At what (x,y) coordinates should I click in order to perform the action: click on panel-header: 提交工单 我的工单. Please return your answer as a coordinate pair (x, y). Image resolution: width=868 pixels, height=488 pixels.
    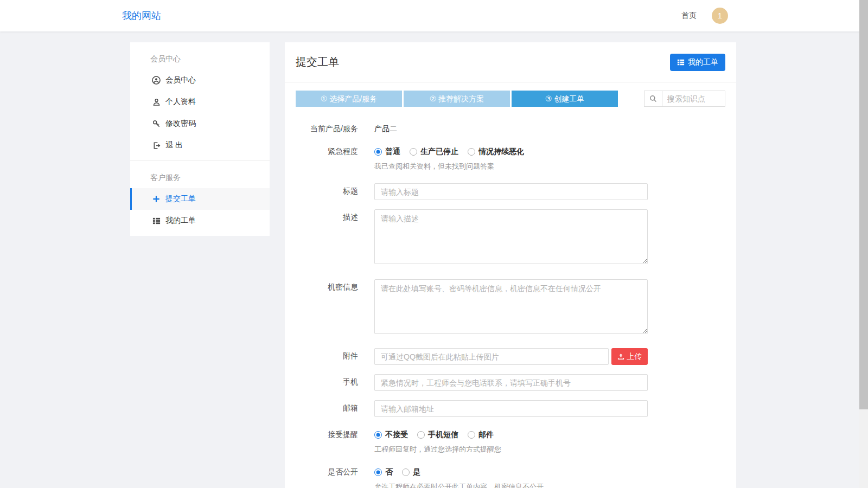
    Looking at the image, I should click on (510, 62).